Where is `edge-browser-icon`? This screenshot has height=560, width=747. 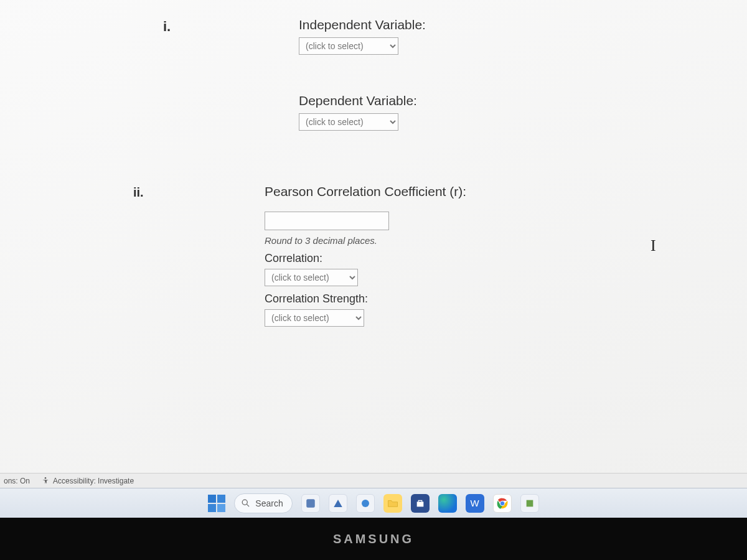 edge-browser-icon is located at coordinates (448, 503).